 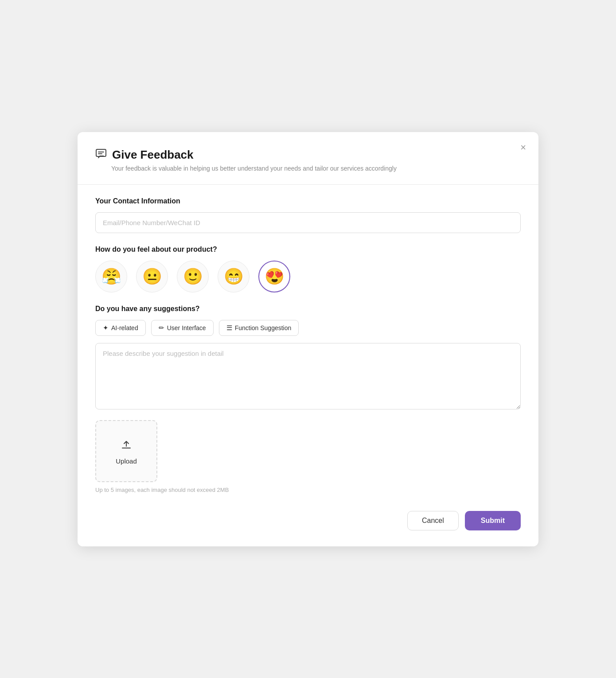 What do you see at coordinates (193, 277) in the screenshot?
I see `emoji-neutral: 🙂` at bounding box center [193, 277].